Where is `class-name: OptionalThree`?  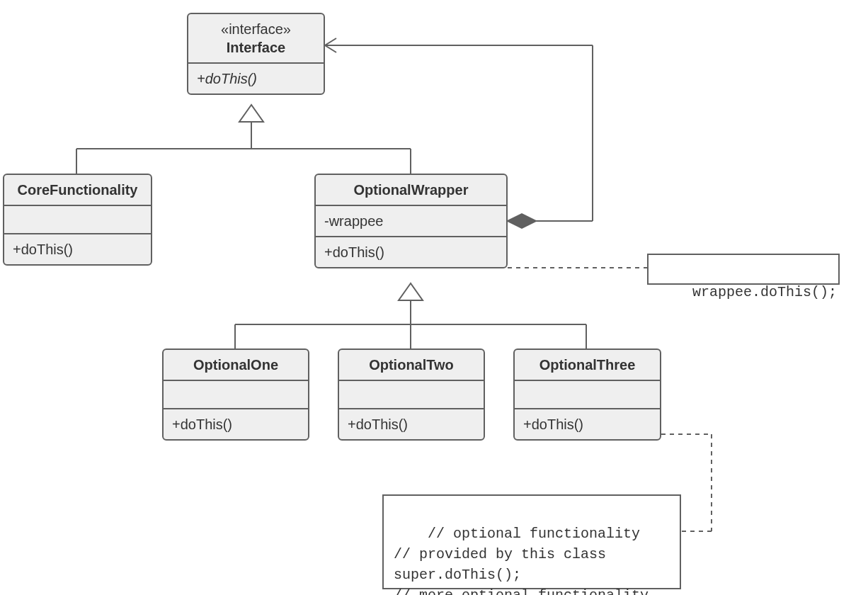 class-name: OptionalThree is located at coordinates (588, 366).